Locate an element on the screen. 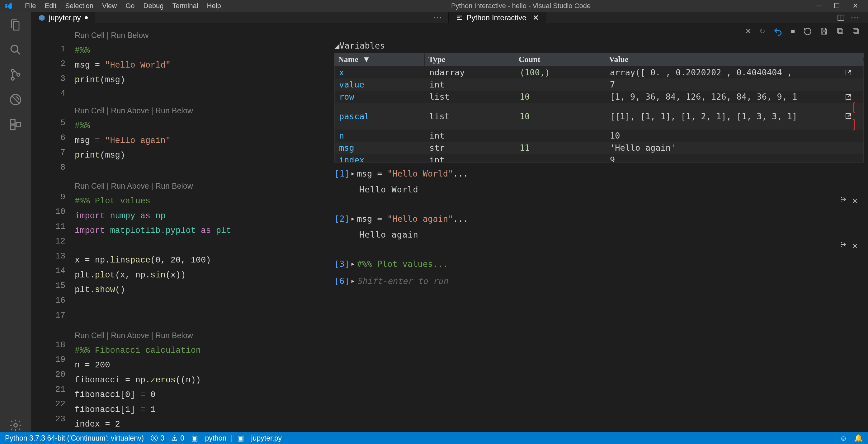 Image resolution: width=868 pixels, height=444 pixels. code-line: import matplotlib.pyplot as plt is located at coordinates (200, 231).